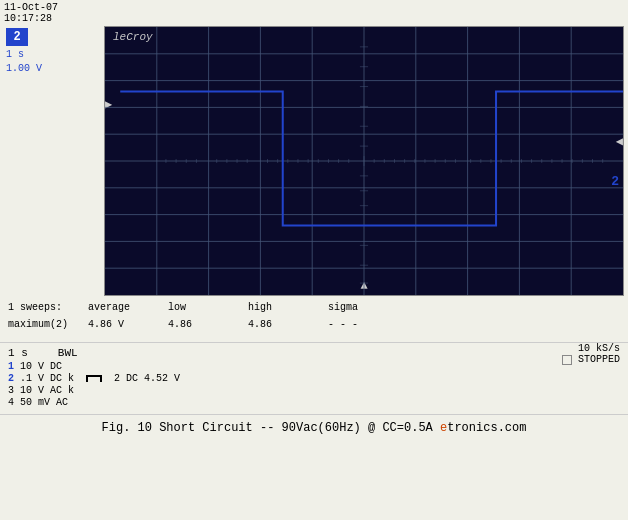 This screenshot has width=628, height=520. What do you see at coordinates (31, 13) in the screenshot?
I see `date-time: 11-Oct-07 10:17:28` at bounding box center [31, 13].